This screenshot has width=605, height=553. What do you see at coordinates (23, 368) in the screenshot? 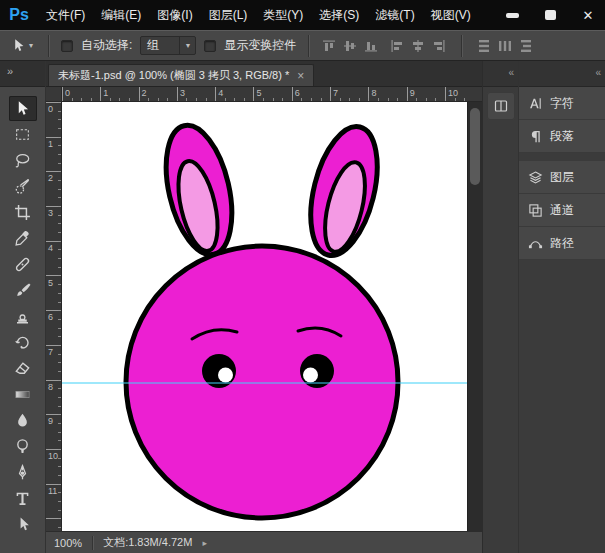
I see `eraser-tool` at bounding box center [23, 368].